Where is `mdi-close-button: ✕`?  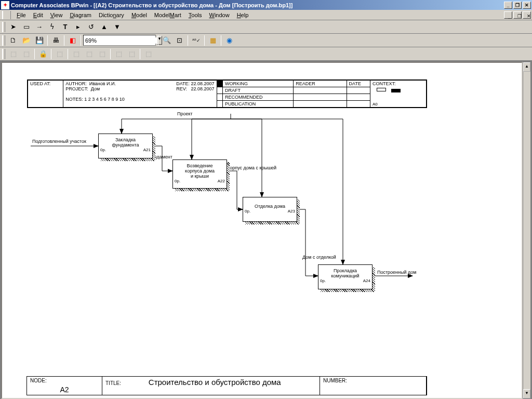
mdi-close-button: ✕ is located at coordinates (527, 15).